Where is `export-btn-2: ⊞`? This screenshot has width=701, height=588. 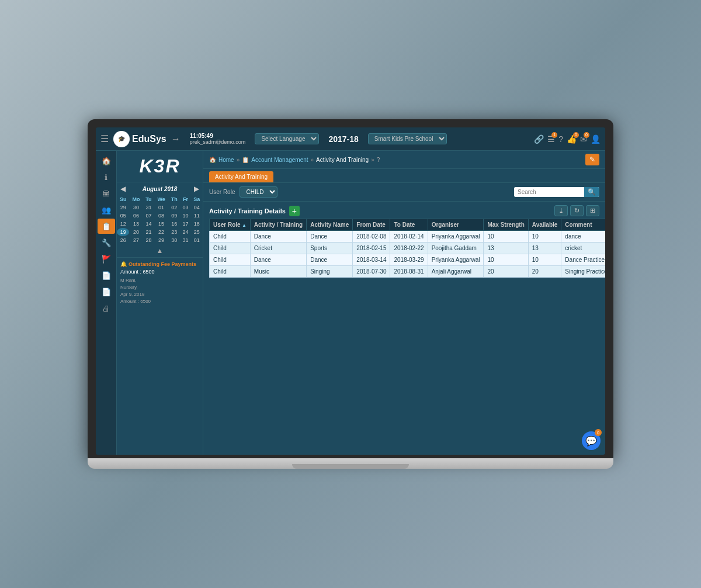 export-btn-2: ⊞ is located at coordinates (592, 210).